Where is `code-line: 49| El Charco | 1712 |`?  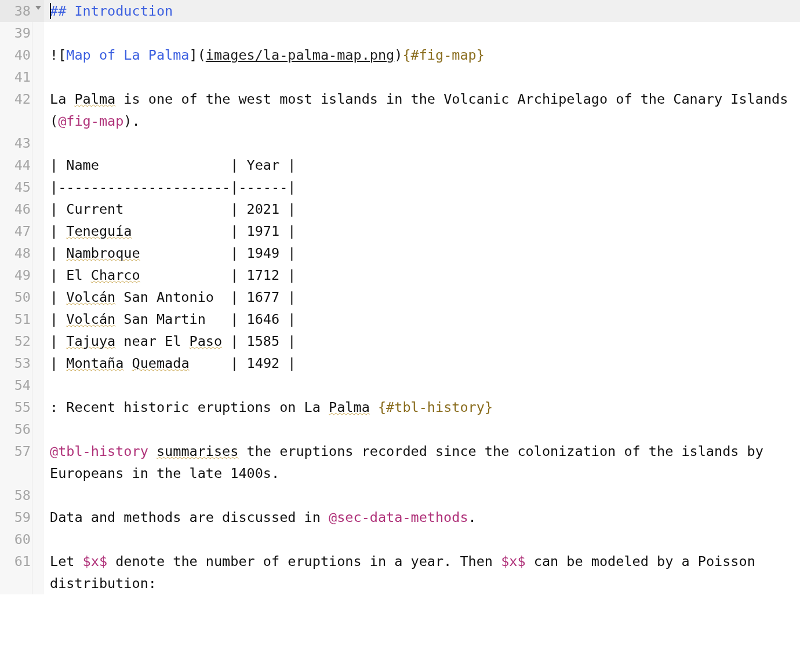 code-line: 49| El Charco | 1712 | is located at coordinates (400, 275).